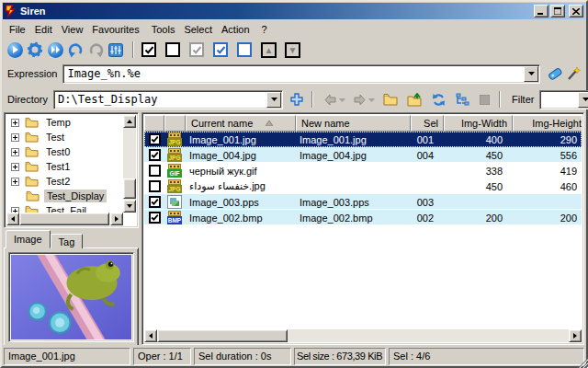 This screenshot has width=588, height=368. Describe the element at coordinates (390, 99) in the screenshot. I see `browse-folder-icon` at that location.